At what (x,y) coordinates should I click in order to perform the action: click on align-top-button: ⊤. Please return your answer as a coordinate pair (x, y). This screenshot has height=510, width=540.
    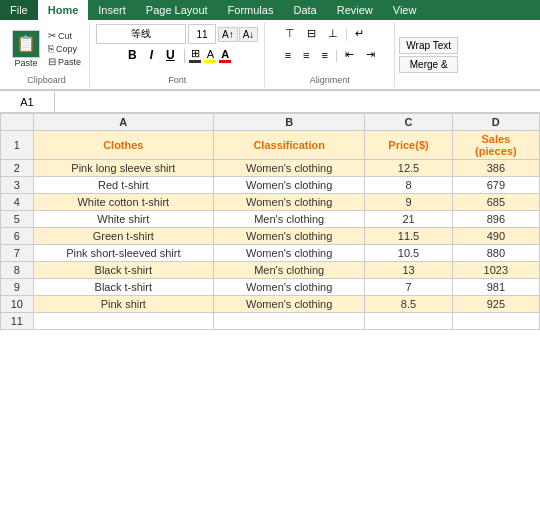
    Looking at the image, I should click on (290, 34).